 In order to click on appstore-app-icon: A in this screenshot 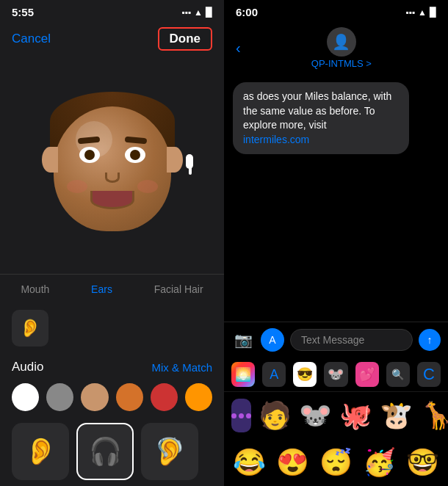, I will do `click(274, 374)`.